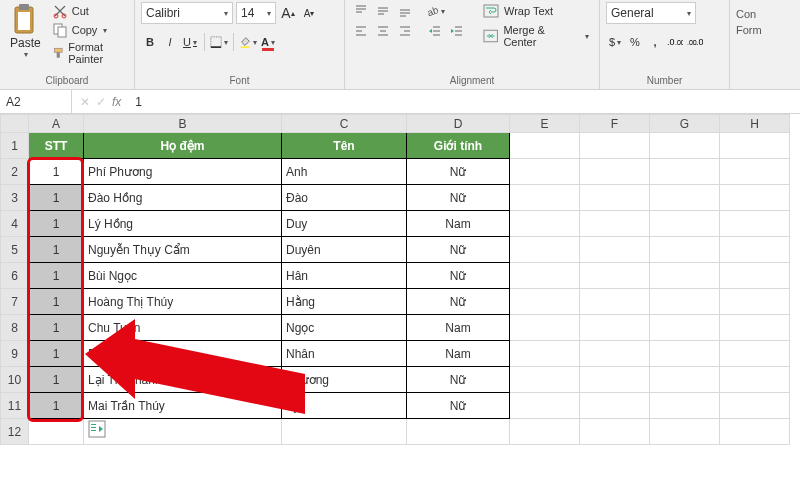 The width and height of the screenshot is (800, 500). Describe the element at coordinates (85, 102) in the screenshot. I see `cancel-formula-icon: ✕` at that location.